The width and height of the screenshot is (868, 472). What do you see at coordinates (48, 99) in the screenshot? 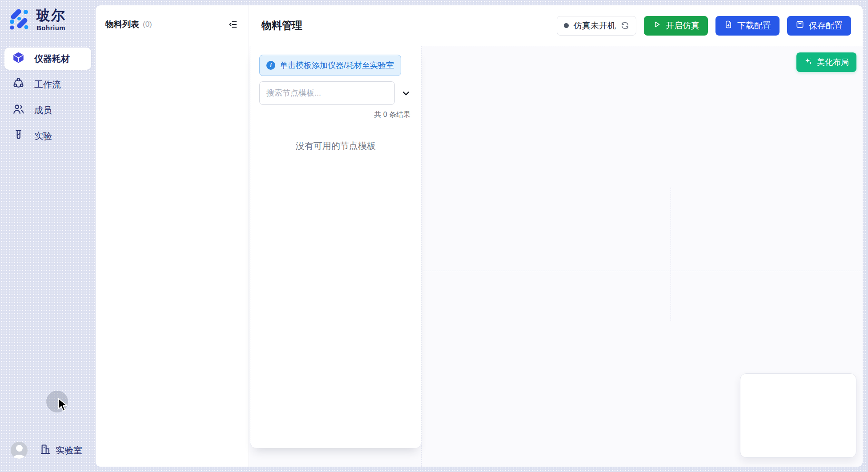
I see `sidebar-nav: 仪器耗材 工作流 成员` at bounding box center [48, 99].